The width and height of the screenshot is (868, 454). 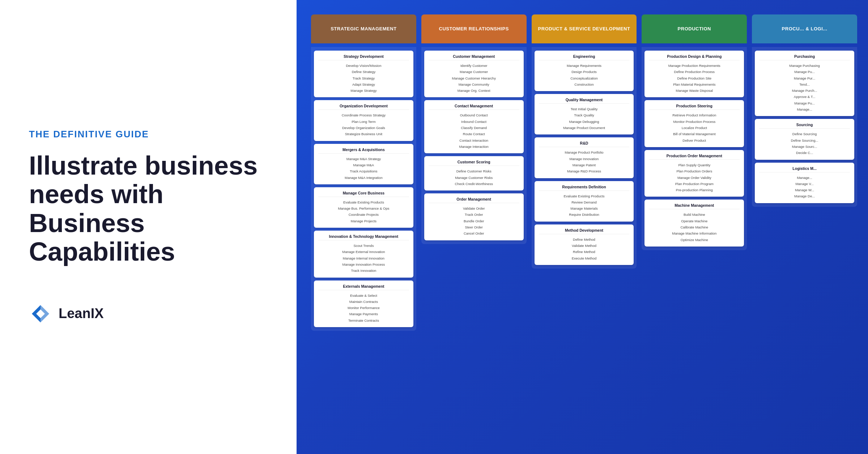 I want to click on col-header-strategic: STRATEGIC MANAGEMENT, so click(x=364, y=29).